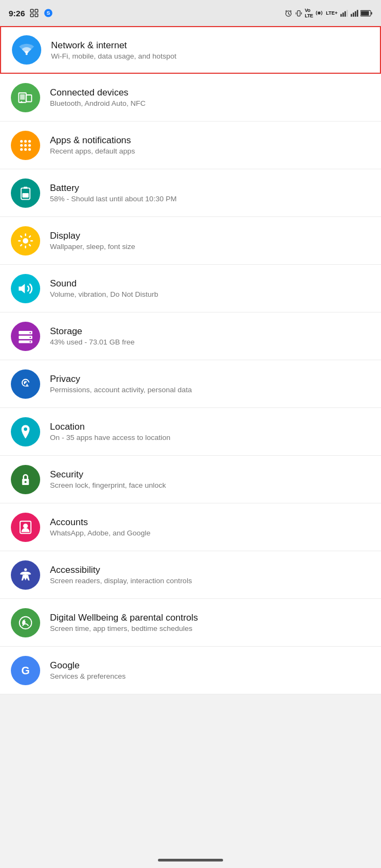  Describe the element at coordinates (210, 93) in the screenshot. I see `connected-title: Connected devices` at that location.